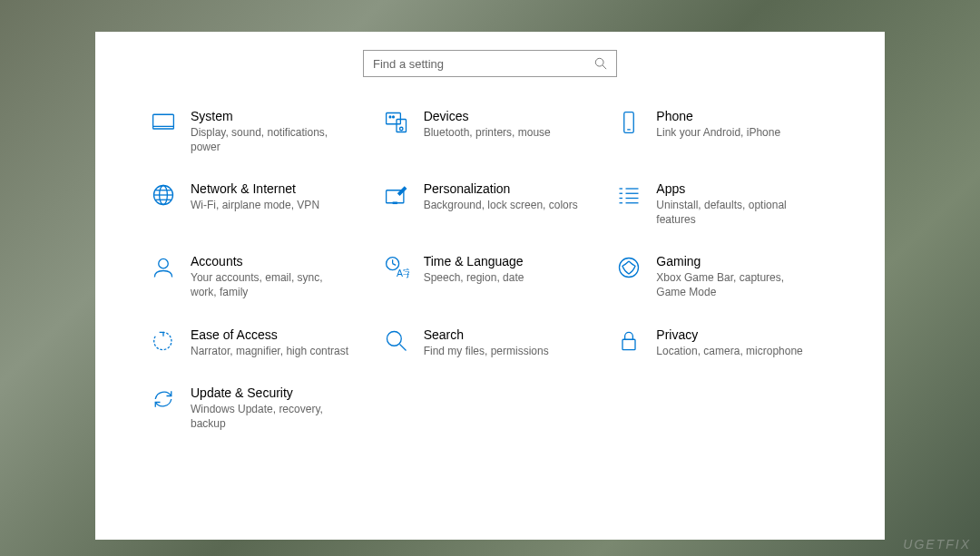 This screenshot has width=980, height=556. Describe the element at coordinates (270, 189) in the screenshot. I see `tile-title: Network & Internet` at that location.